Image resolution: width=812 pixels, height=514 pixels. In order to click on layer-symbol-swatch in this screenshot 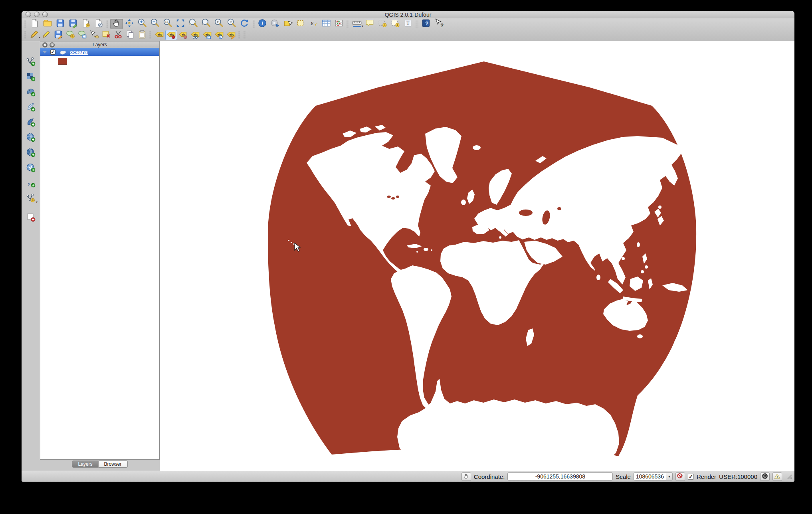, I will do `click(62, 61)`.